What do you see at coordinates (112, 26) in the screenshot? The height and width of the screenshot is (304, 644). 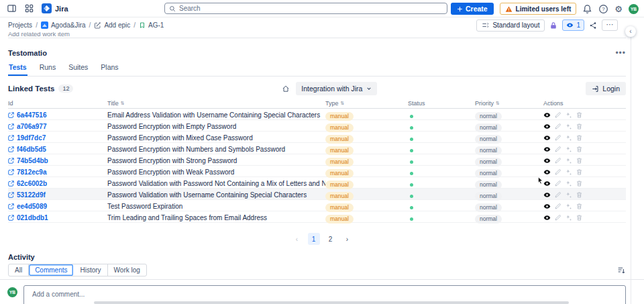 I see `breadcrumb-add-epic: Add epic` at bounding box center [112, 26].